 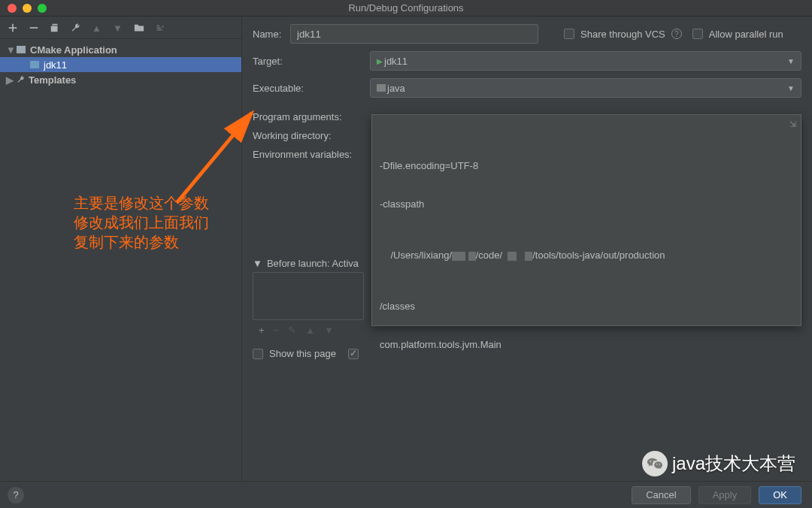 I want to click on tree-label: Templates, so click(x=53, y=80).